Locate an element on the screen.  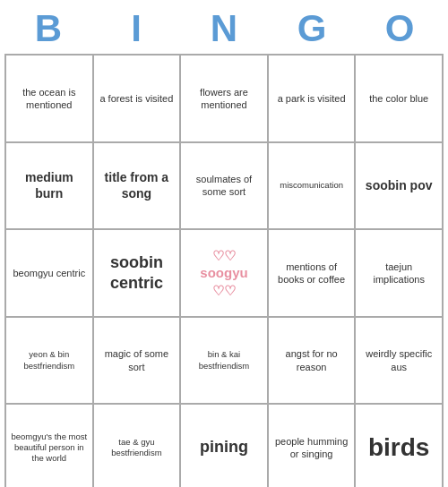
bingo-cell-14: taejun implications is located at coordinates (399, 273).